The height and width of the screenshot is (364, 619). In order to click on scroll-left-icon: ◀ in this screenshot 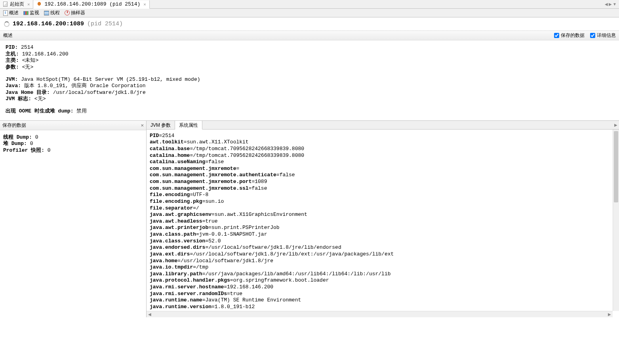, I will do `click(150, 314)`.